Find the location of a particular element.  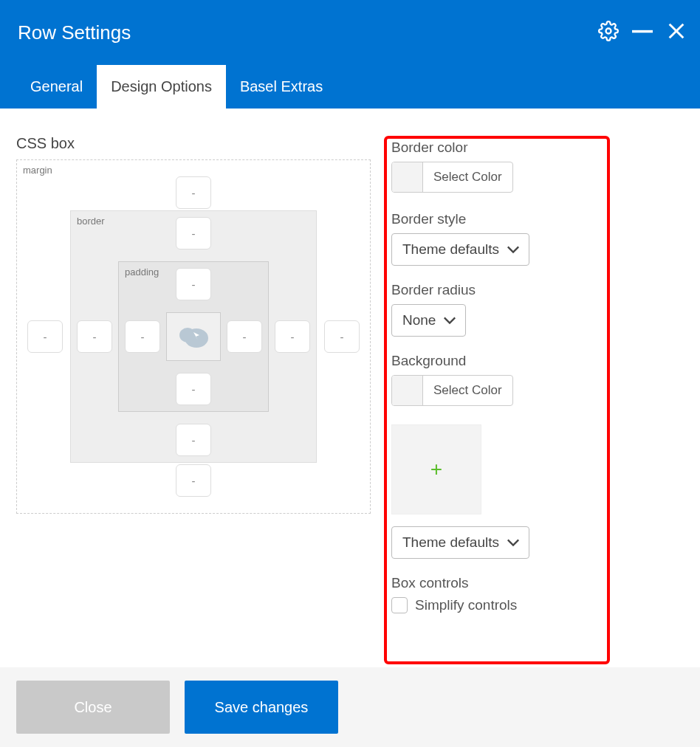

cloud-icon is located at coordinates (193, 337).